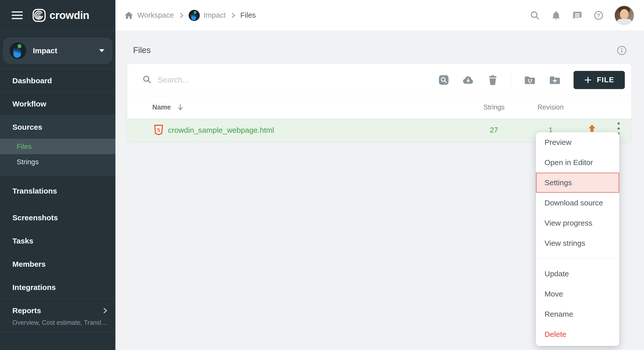 The height and width of the screenshot is (350, 644). Describe the element at coordinates (159, 130) in the screenshot. I see `svg-text: 5` at that location.